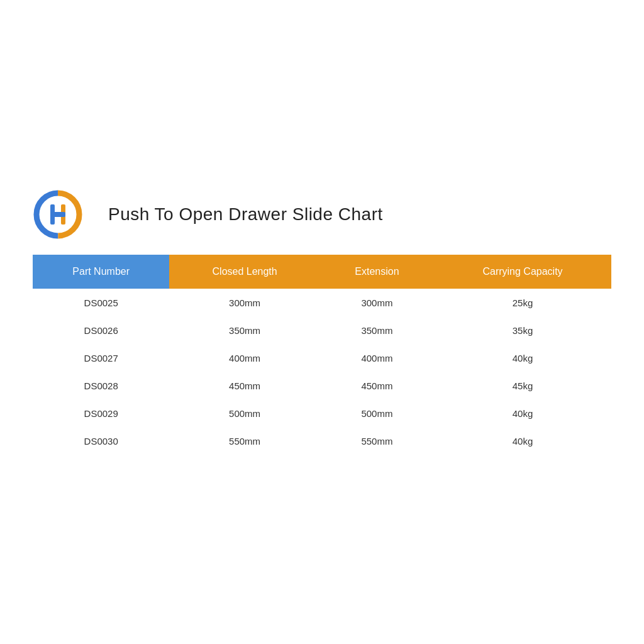  Describe the element at coordinates (322, 303) in the screenshot. I see `table-row: DS0025300mm300mm25kg` at that location.